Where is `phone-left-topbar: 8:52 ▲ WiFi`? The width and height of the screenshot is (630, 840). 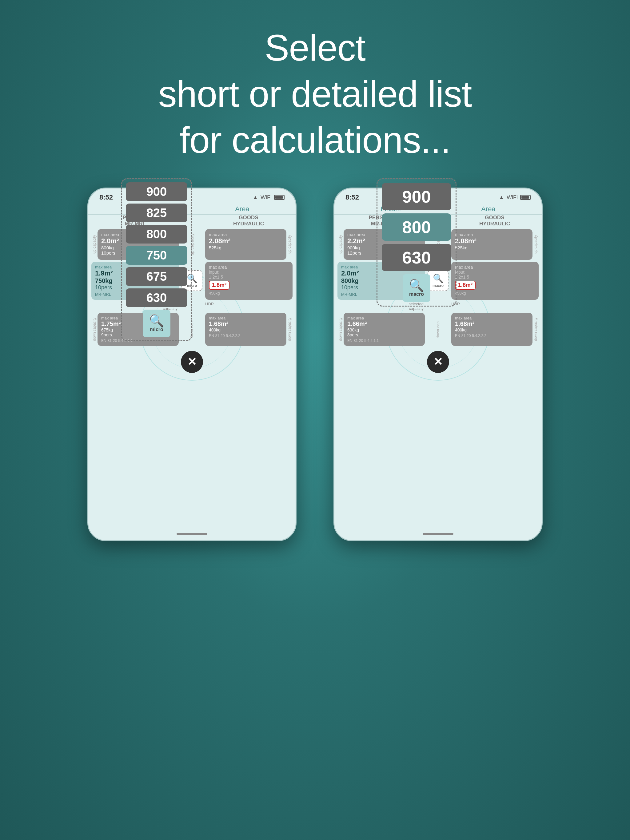 phone-left-topbar: 8:52 ▲ WiFi is located at coordinates (192, 196).